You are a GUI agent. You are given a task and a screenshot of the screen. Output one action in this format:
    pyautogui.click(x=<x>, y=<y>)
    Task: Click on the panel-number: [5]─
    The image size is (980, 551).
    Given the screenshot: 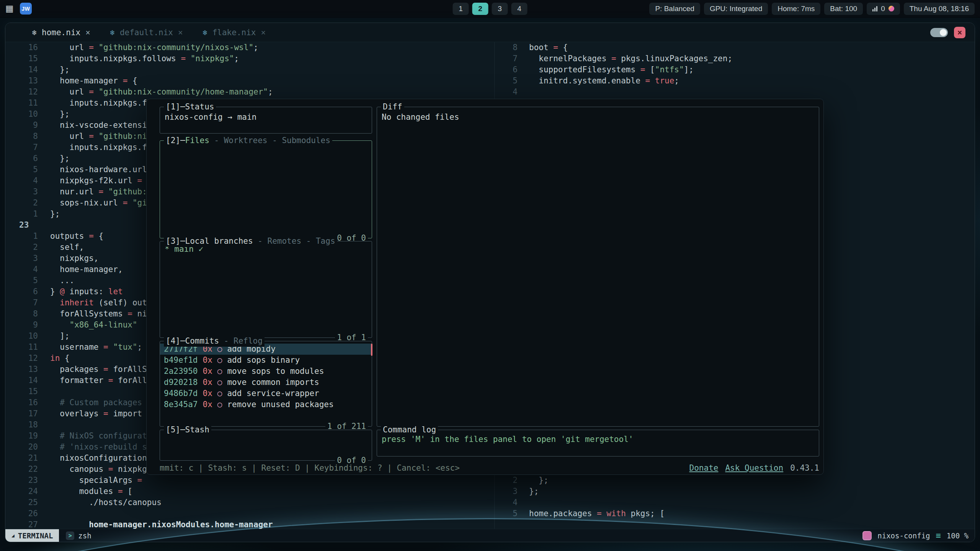 What is the action you would take?
    pyautogui.click(x=175, y=430)
    